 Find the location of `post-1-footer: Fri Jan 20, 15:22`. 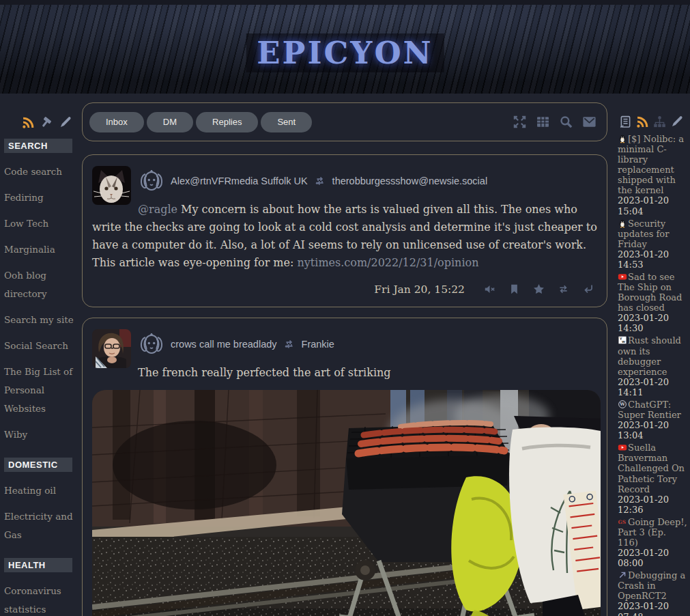

post-1-footer: Fri Jan 20, 15:22 is located at coordinates (343, 290).